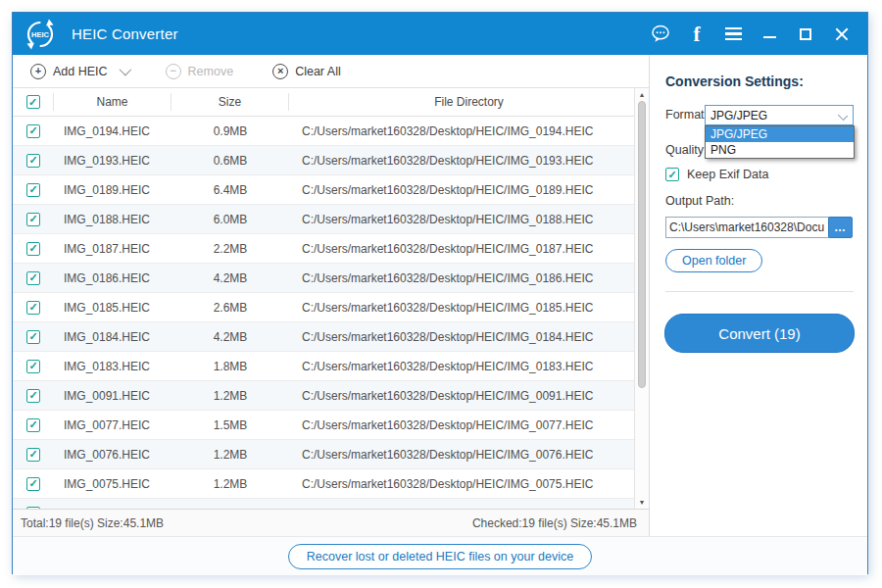  What do you see at coordinates (173, 72) in the screenshot?
I see `remove-icon: −` at bounding box center [173, 72].